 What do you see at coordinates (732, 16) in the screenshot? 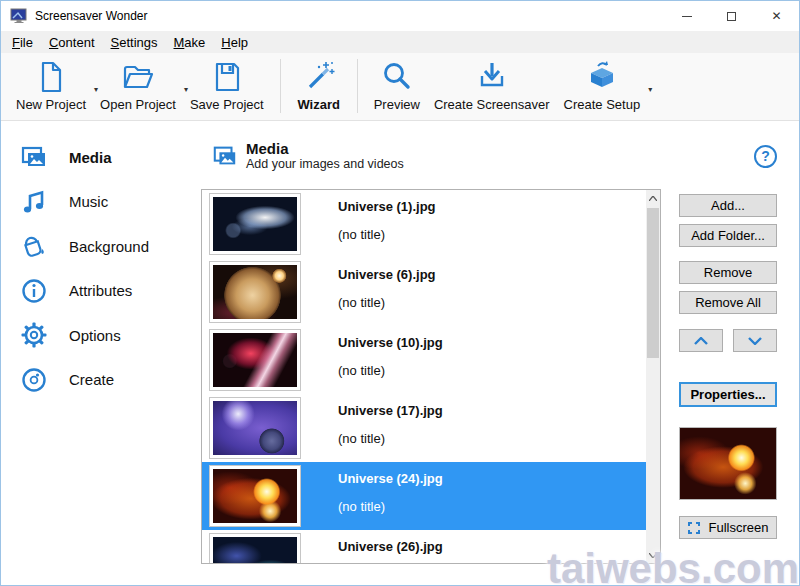
I see `maximize-button` at bounding box center [732, 16].